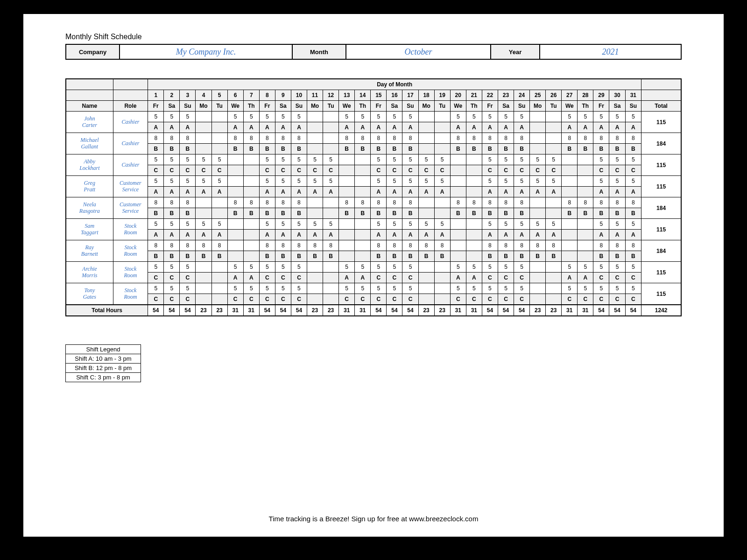 The height and width of the screenshot is (560, 747). Describe the element at coordinates (103, 377) in the screenshot. I see `legend-row: Shift C: 3 pm - 8 pm` at that location.